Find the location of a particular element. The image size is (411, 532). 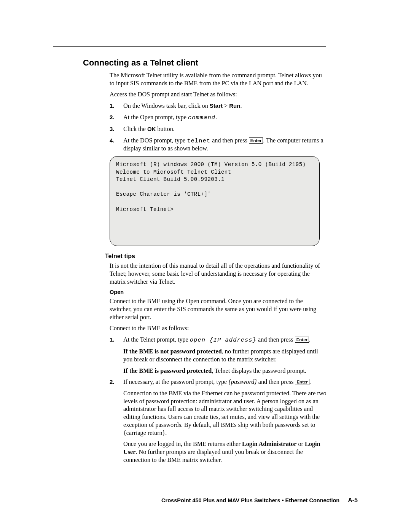

text: At the Open prompt, type is located at coordinates (156, 117).